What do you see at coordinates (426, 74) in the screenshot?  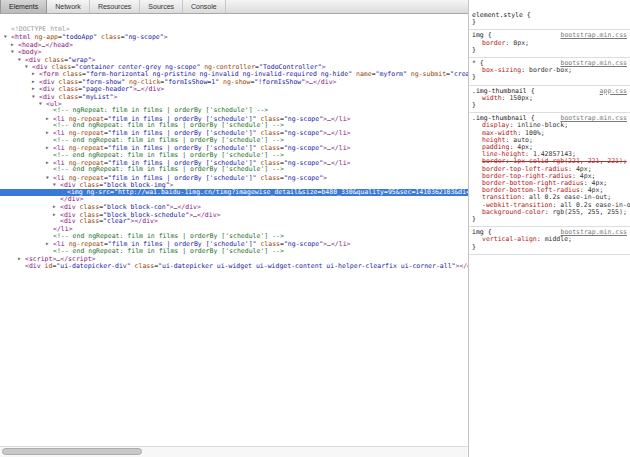 I see `attribute-name: ng-submit` at bounding box center [426, 74].